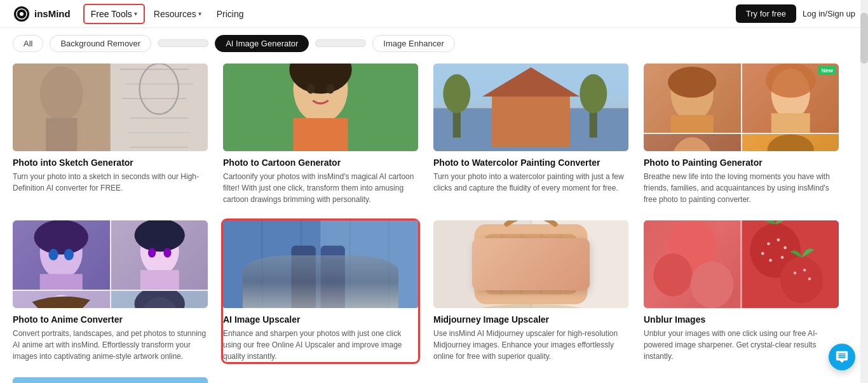 Image resolution: width=868 pixels, height=383 pixels. What do you see at coordinates (531, 107) in the screenshot?
I see `card-watercolor-image` at bounding box center [531, 107].